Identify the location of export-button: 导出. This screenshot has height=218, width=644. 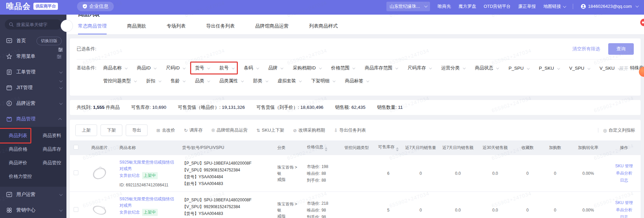
(137, 130).